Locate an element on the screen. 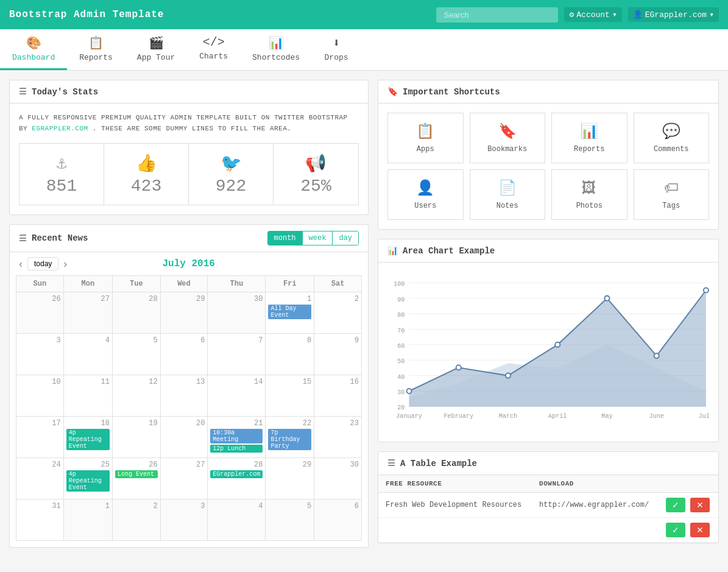 The image size is (728, 572). nav-item-dashboard: 🎨 Dashboard is located at coordinates (34, 50).